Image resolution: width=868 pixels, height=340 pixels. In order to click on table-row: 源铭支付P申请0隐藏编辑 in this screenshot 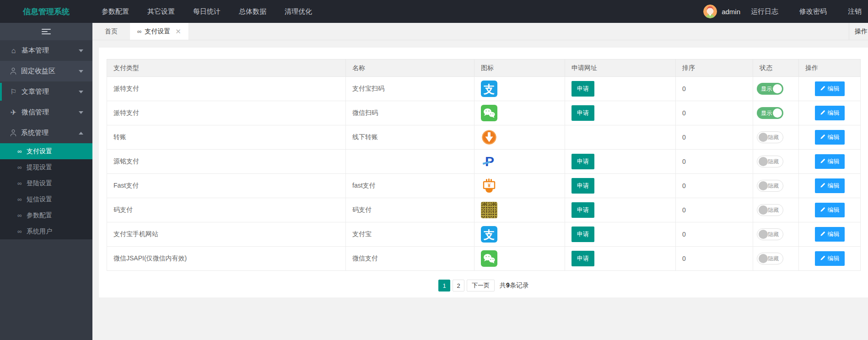, I will do `click(484, 162)`.